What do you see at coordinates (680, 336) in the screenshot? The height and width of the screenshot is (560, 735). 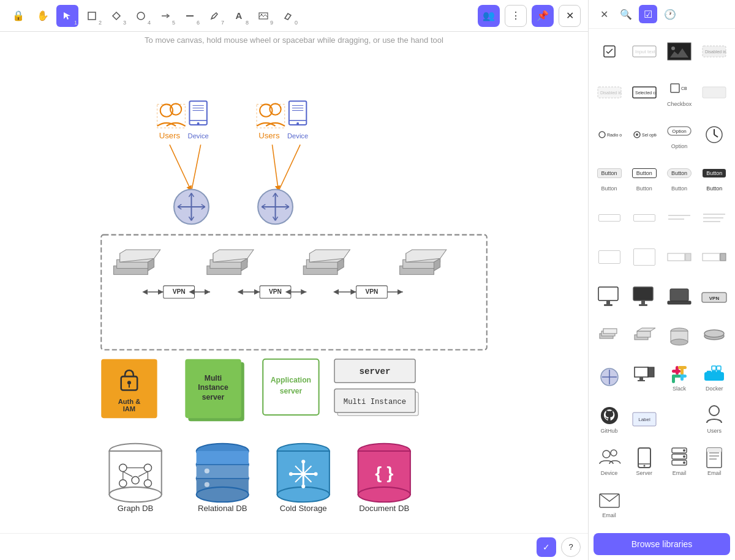 I see `shape-server3d3` at bounding box center [680, 336].